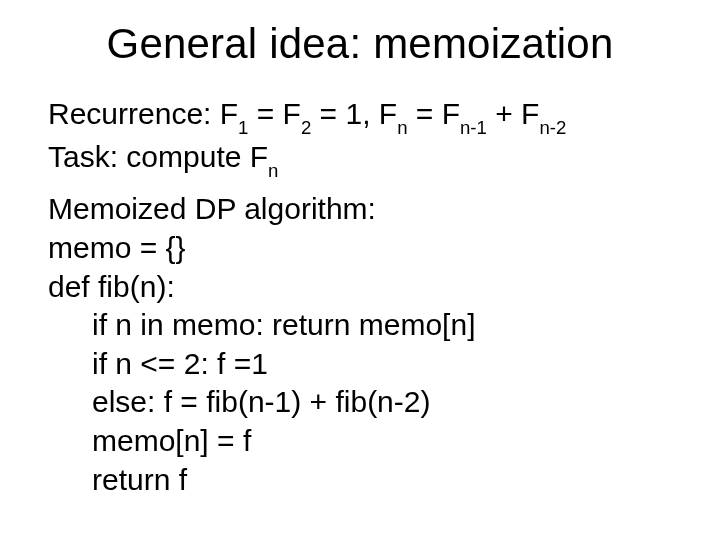 Image resolution: width=720 pixels, height=540 pixels. I want to click on code-line-6: memo[n] = f, so click(360, 442).